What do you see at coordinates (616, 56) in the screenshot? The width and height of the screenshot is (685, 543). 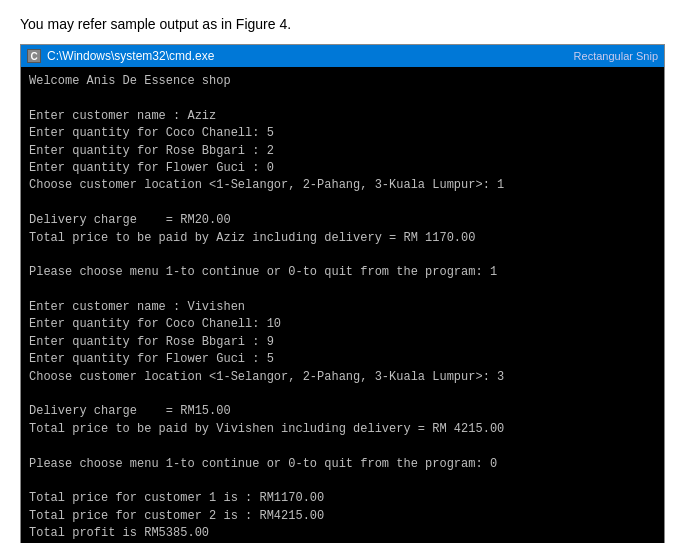 I see `snip-label: Rectangular Snip` at bounding box center [616, 56].